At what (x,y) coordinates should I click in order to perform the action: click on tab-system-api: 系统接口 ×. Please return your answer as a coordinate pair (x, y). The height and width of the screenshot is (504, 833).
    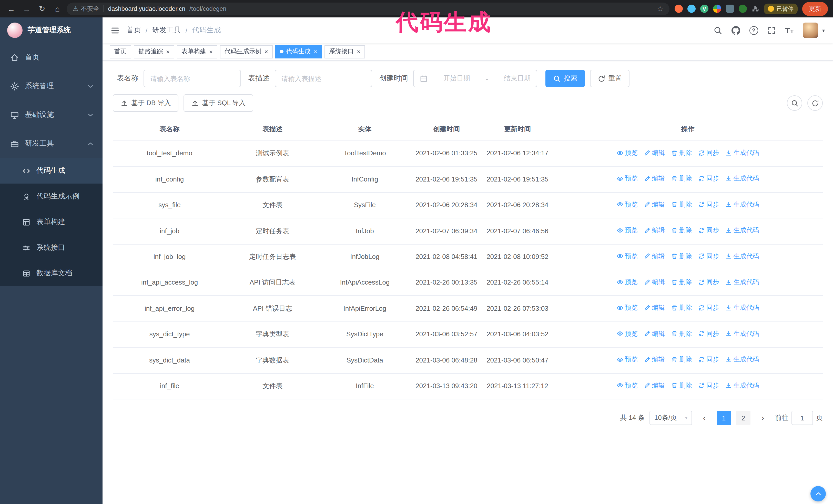
    Looking at the image, I should click on (345, 51).